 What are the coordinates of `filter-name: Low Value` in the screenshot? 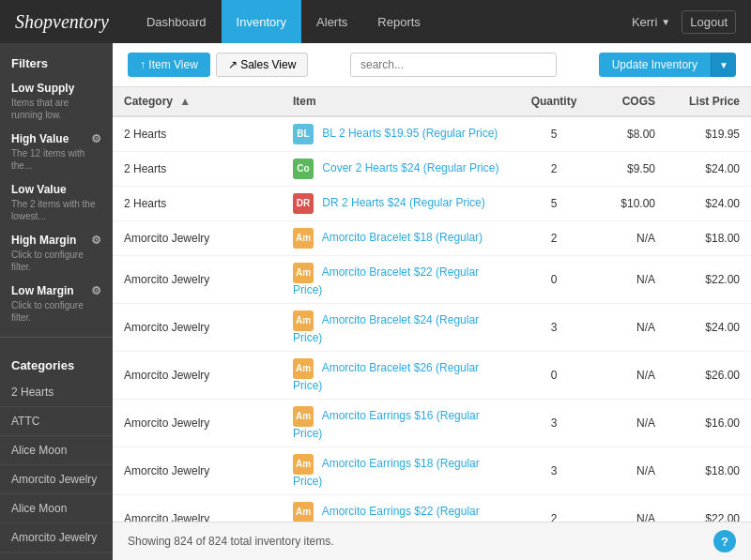 It's located at (56, 189).